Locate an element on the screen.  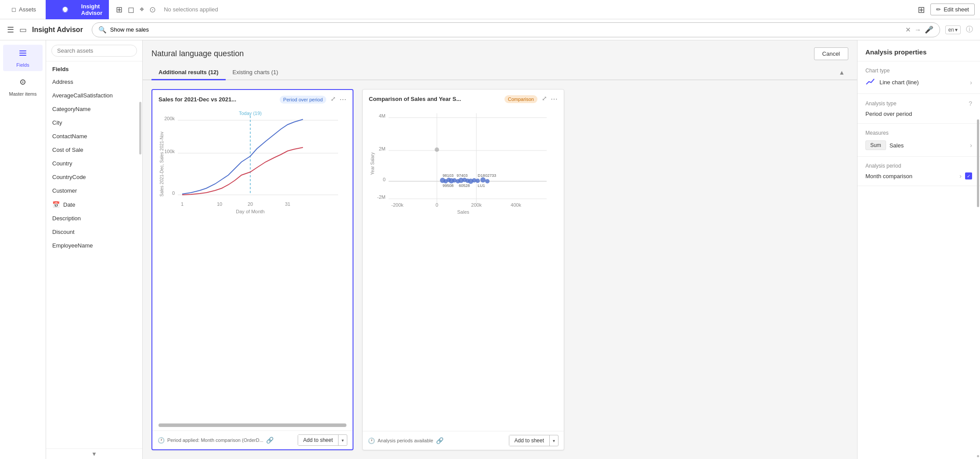
grid-icon: ⊞ is located at coordinates (921, 10).